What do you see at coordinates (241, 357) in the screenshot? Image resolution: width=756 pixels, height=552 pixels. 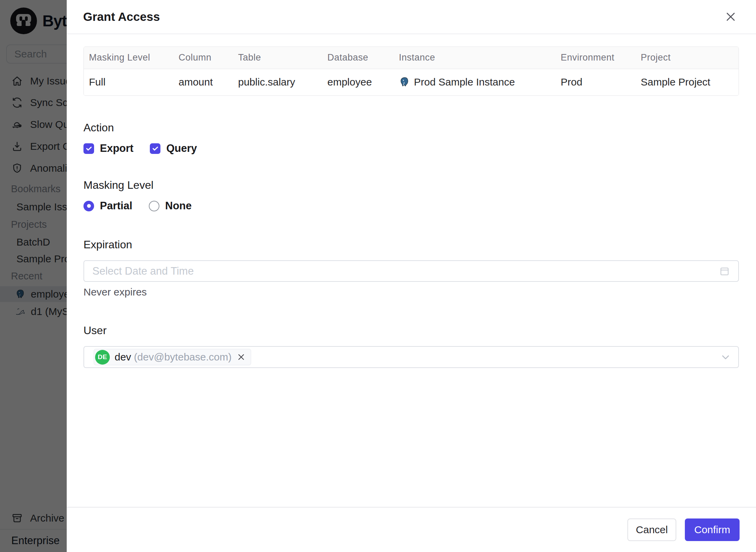 I see `remove-user-icon` at bounding box center [241, 357].